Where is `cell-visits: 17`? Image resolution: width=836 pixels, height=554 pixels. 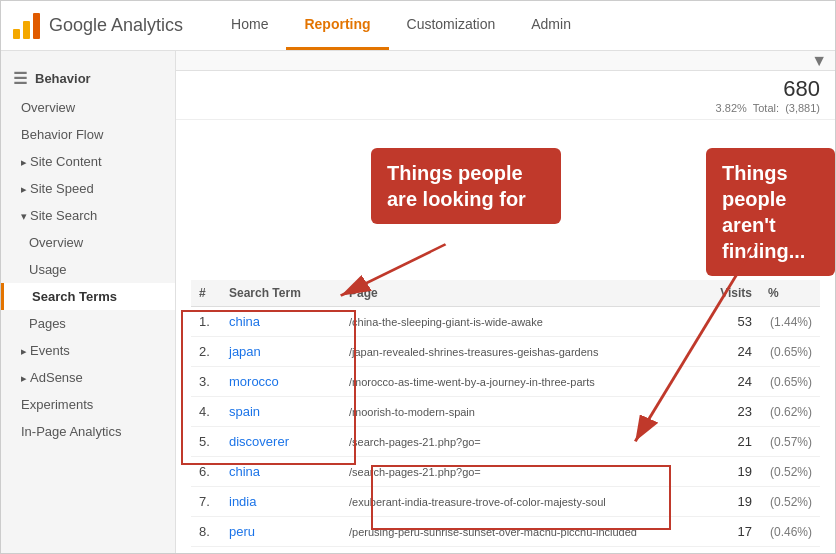 cell-visits: 17 is located at coordinates (736, 532).